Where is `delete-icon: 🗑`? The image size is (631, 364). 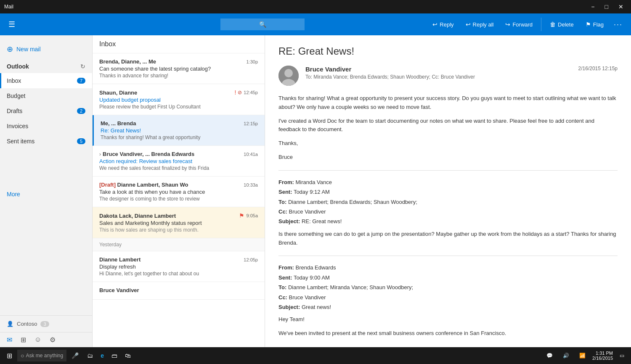
delete-icon: 🗑 is located at coordinates (553, 24).